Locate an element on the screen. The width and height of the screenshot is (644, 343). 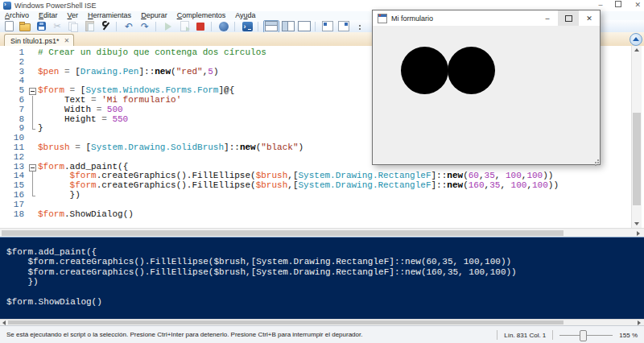
form-client-area is located at coordinates (486, 95).